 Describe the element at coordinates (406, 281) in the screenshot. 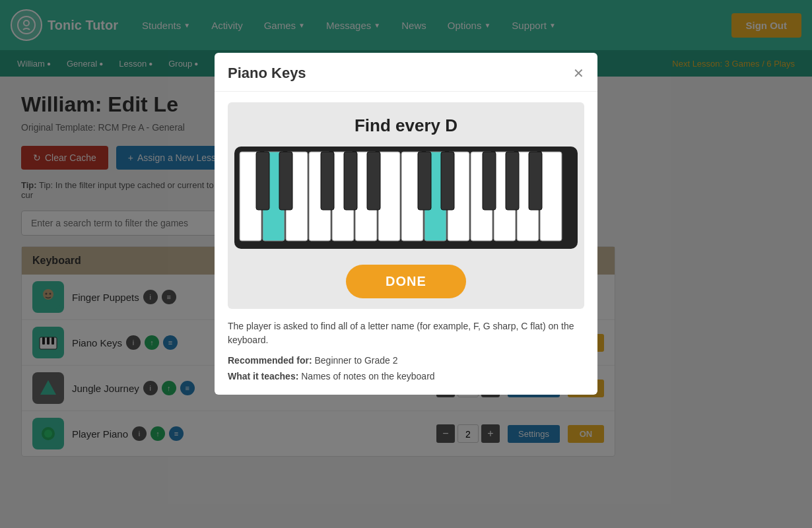

I see `done-button: DONE` at that location.